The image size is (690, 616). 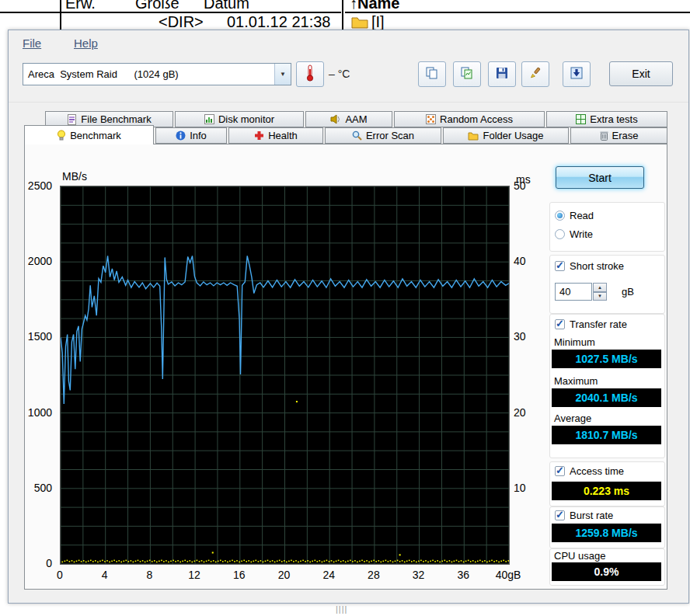 What do you see at coordinates (89, 135) in the screenshot?
I see `tab-benchmark: Benchmark` at bounding box center [89, 135].